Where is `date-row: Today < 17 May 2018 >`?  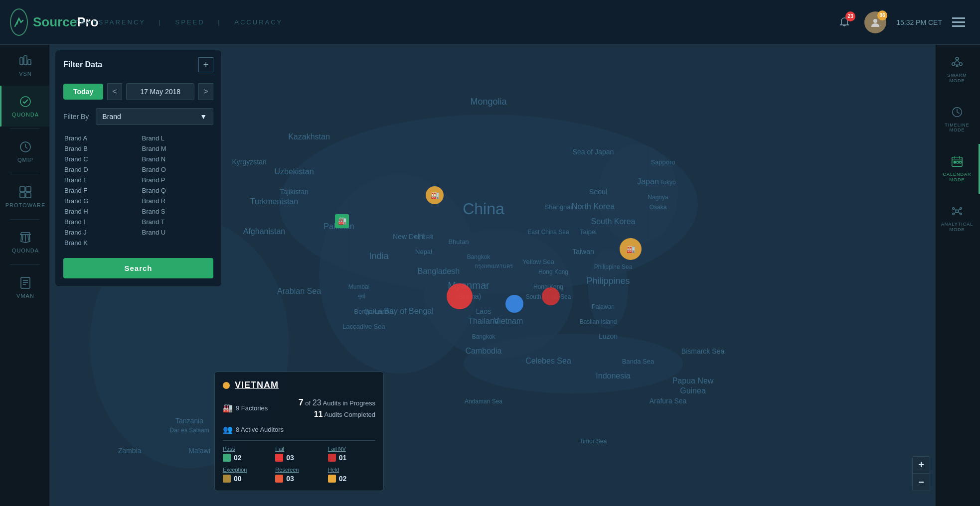 date-row: Today < 17 May 2018 > is located at coordinates (139, 93).